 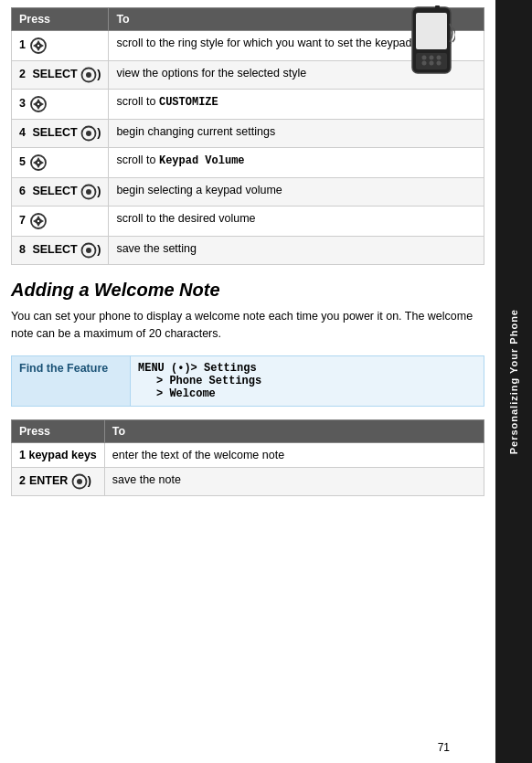 I want to click on row-number: 8, so click(x=22, y=249).